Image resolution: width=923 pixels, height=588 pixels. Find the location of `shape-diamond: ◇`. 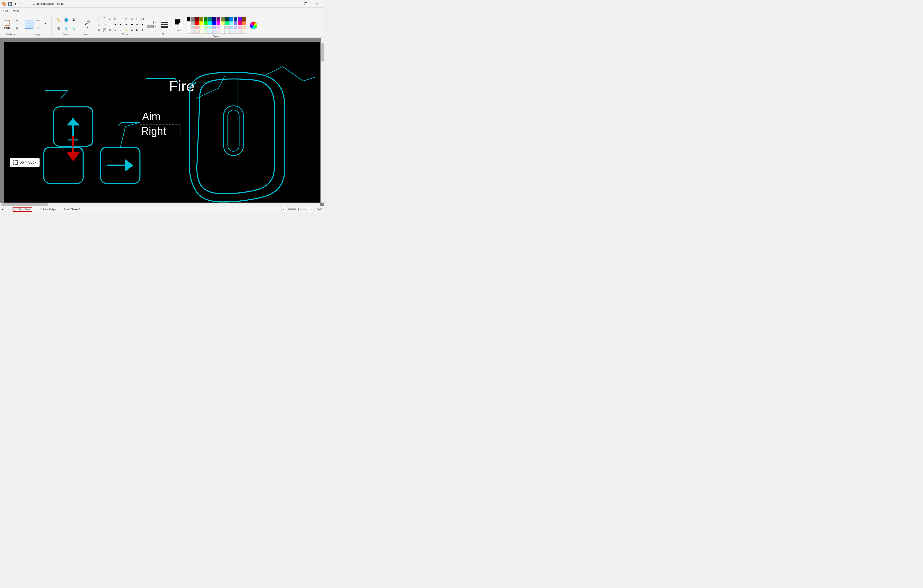

shape-diamond: ◇ is located at coordinates (132, 19).